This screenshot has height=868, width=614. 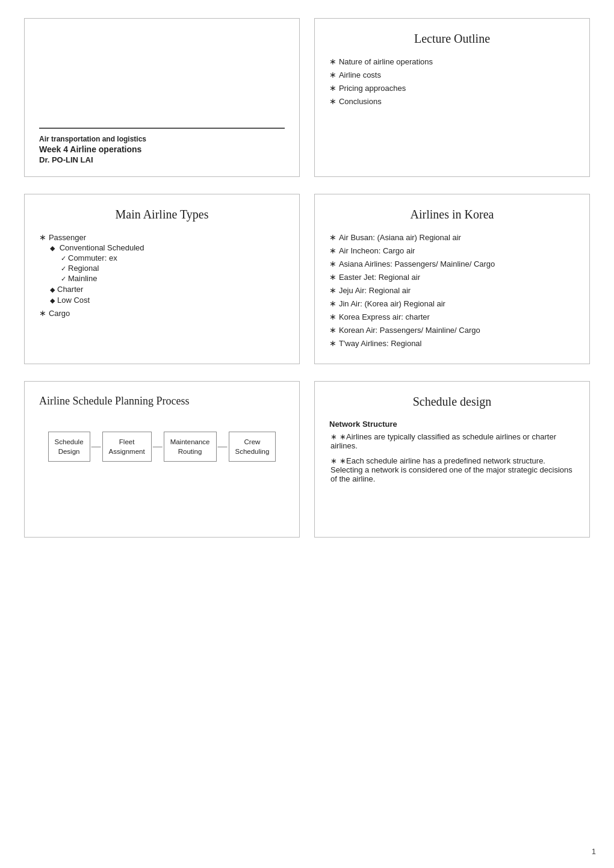 I want to click on list-item: Korea Express air: charter, so click(x=452, y=317).